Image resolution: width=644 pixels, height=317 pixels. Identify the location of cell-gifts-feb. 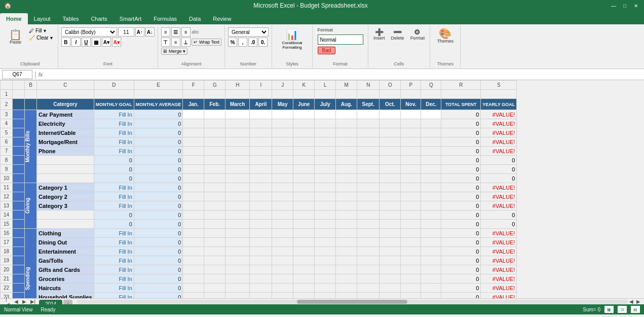
(215, 270).